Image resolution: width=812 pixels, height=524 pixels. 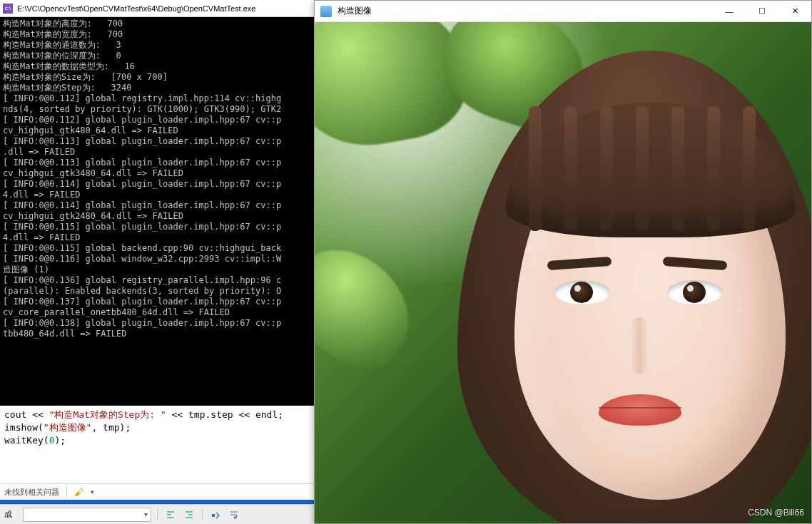 What do you see at coordinates (31, 492) in the screenshot?
I see `error-list-msg: 未找到相关问题` at bounding box center [31, 492].